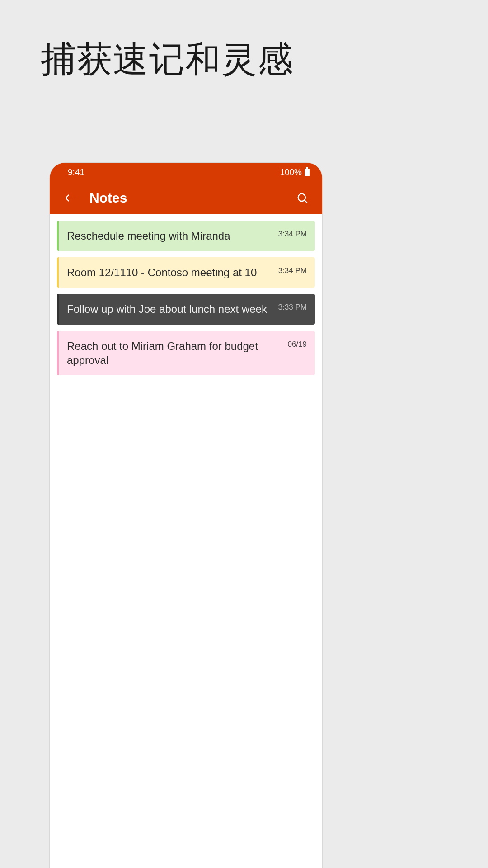 This screenshot has width=488, height=868. What do you see at coordinates (192, 198) in the screenshot?
I see `page-title: Notes` at bounding box center [192, 198].